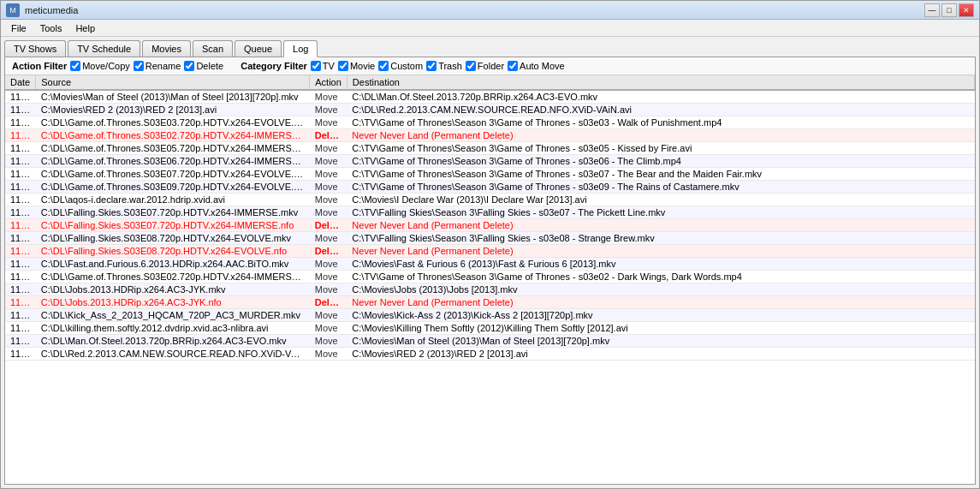 This screenshot has height=489, width=980. Describe the element at coordinates (189, 66) in the screenshot. I see `filter-delete-checkbox` at that location.